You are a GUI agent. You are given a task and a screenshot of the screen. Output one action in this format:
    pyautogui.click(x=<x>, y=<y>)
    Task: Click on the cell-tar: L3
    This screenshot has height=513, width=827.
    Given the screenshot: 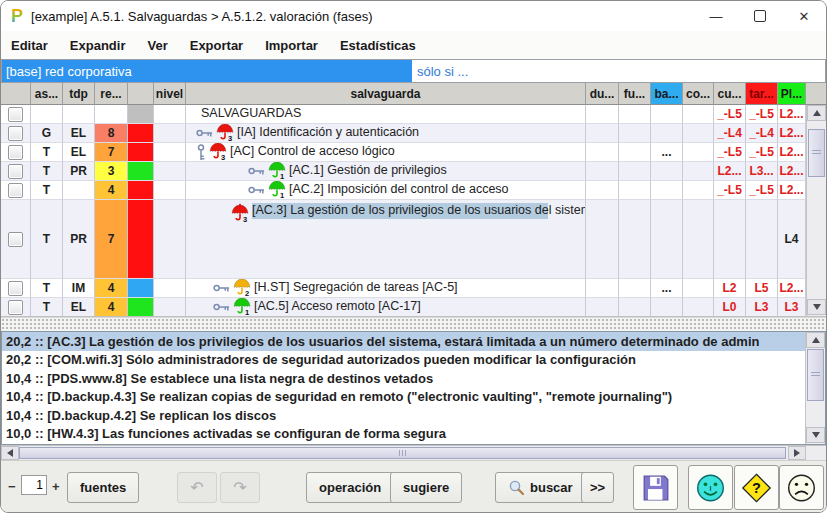 What is the action you would take?
    pyautogui.click(x=762, y=307)
    